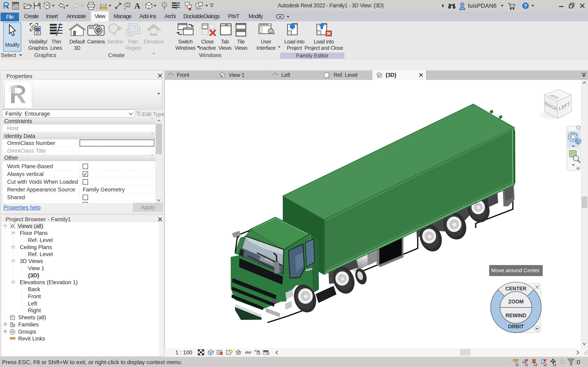 The image size is (588, 367). Describe the element at coordinates (516, 316) in the screenshot. I see `svg-text: REWIND` at that location.